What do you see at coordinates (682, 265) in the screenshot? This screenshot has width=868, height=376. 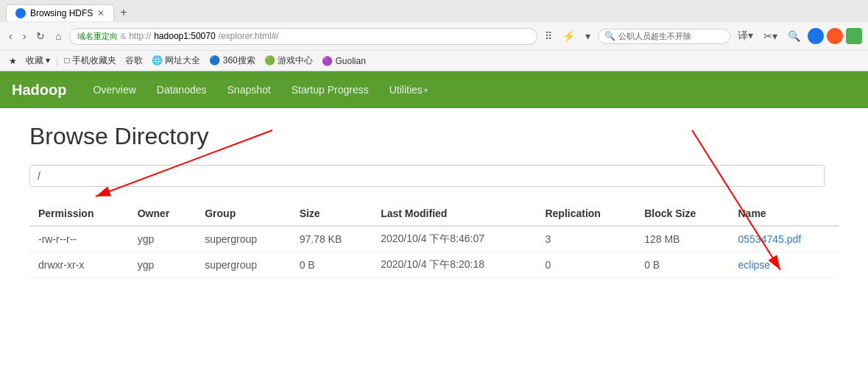 I see `row1-block-size: 0 B` at bounding box center [682, 265].